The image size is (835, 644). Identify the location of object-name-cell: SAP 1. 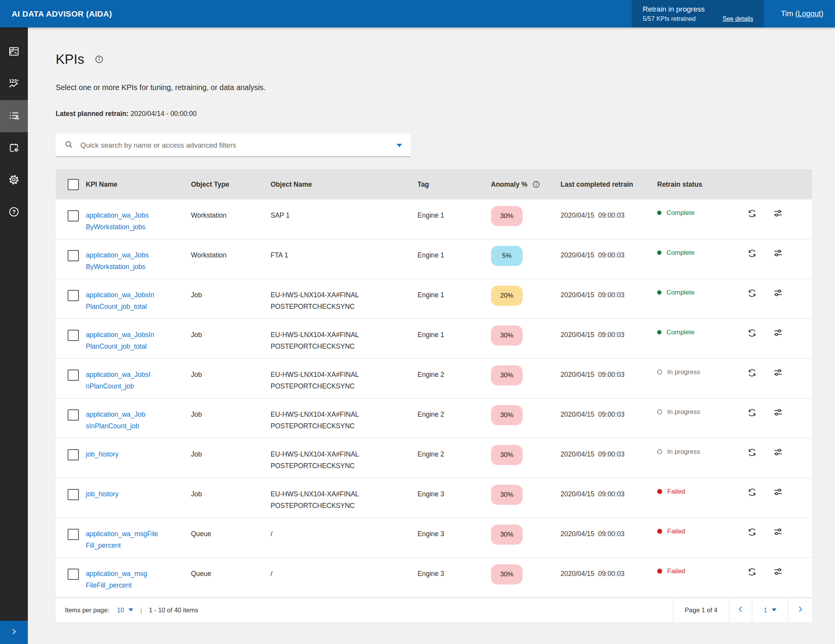
(344, 219).